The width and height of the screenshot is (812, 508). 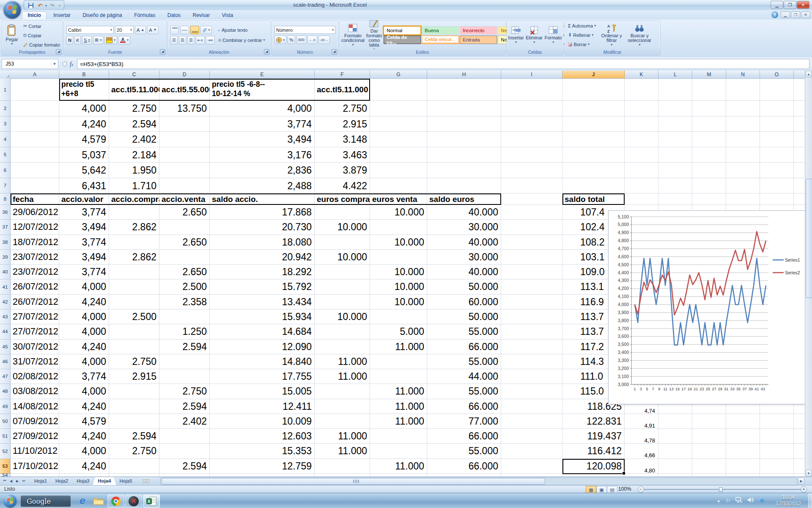 I want to click on cell-E42: 13.434, so click(x=262, y=302).